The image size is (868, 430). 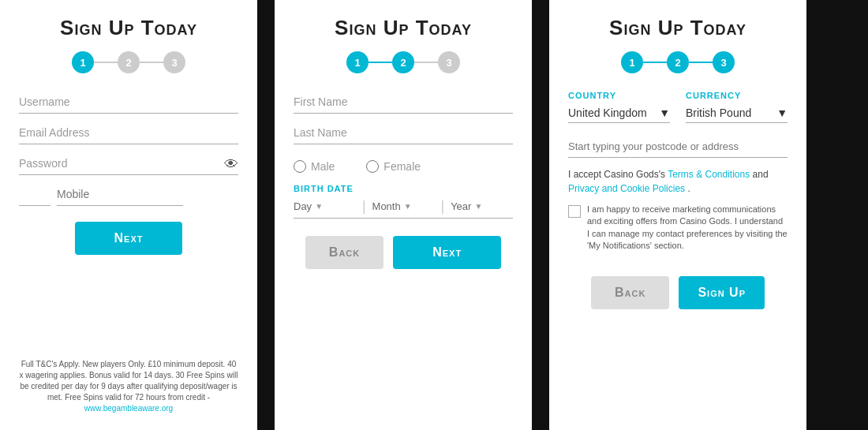 What do you see at coordinates (387, 207) in the screenshot?
I see `month-label: Month` at bounding box center [387, 207].